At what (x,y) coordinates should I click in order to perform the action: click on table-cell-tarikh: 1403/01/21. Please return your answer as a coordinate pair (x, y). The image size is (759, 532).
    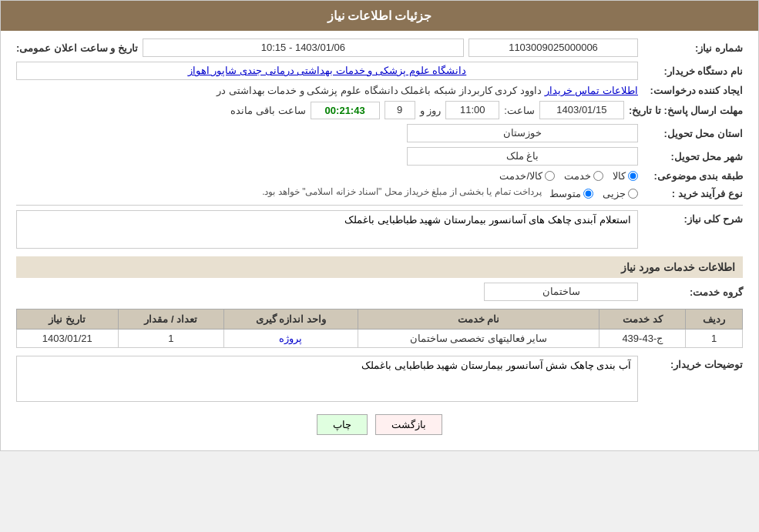
    Looking at the image, I should click on (68, 339).